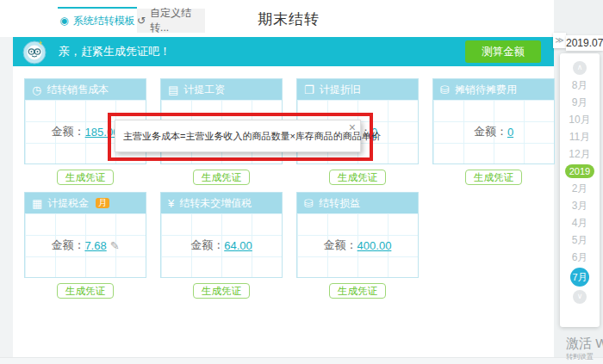 The image size is (603, 364). What do you see at coordinates (97, 20) in the screenshot?
I see `tab-system-template: ◉ 系统结转模板` at bounding box center [97, 20].